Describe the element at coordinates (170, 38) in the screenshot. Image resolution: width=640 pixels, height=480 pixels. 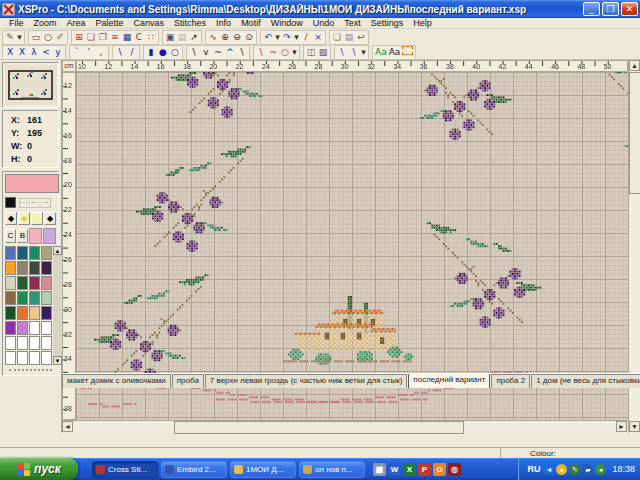
I see `grid-view: ▣` at that location.